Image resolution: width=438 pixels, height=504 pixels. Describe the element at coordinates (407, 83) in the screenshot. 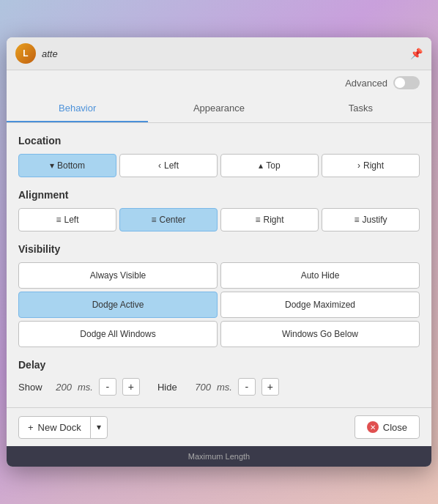

I see `advanced-toggle` at that location.